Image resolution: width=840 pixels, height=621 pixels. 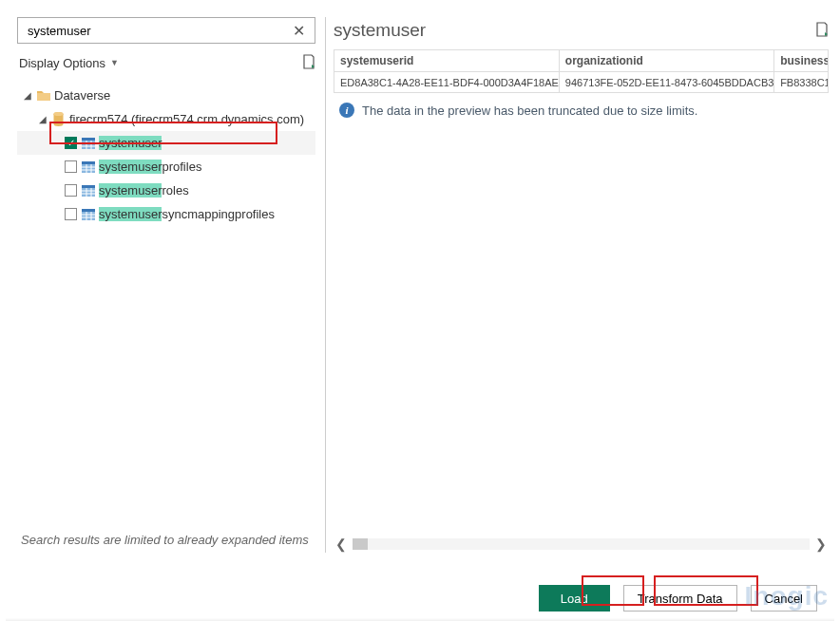 I want to click on cancel-button: Cancel, so click(x=784, y=598).